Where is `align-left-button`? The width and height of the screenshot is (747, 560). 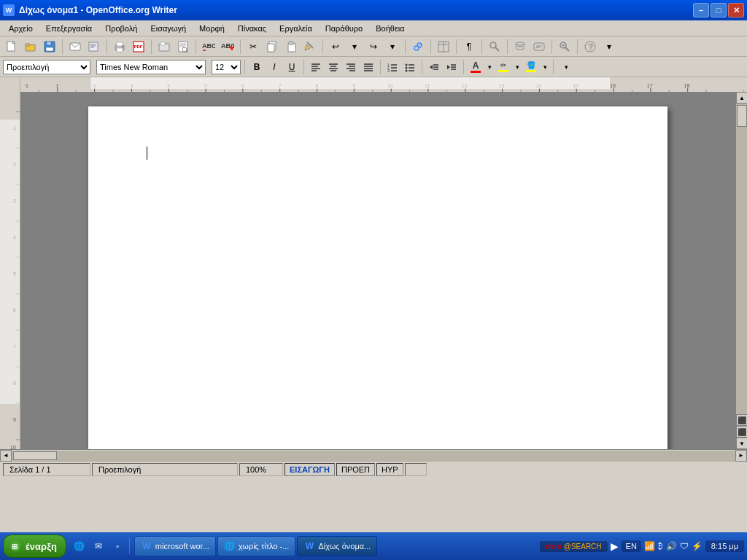
align-left-button is located at coordinates (316, 67).